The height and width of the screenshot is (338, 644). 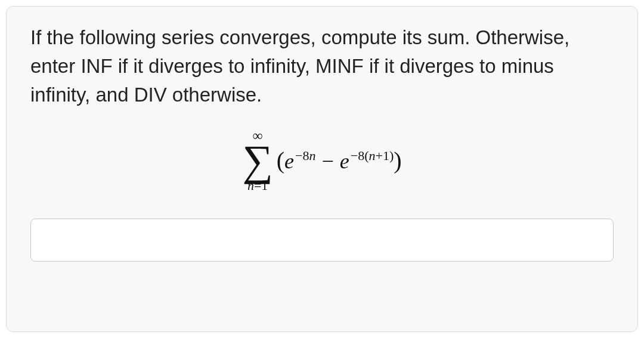 What do you see at coordinates (250, 185) in the screenshot?
I see `sigma-index-var: n` at bounding box center [250, 185].